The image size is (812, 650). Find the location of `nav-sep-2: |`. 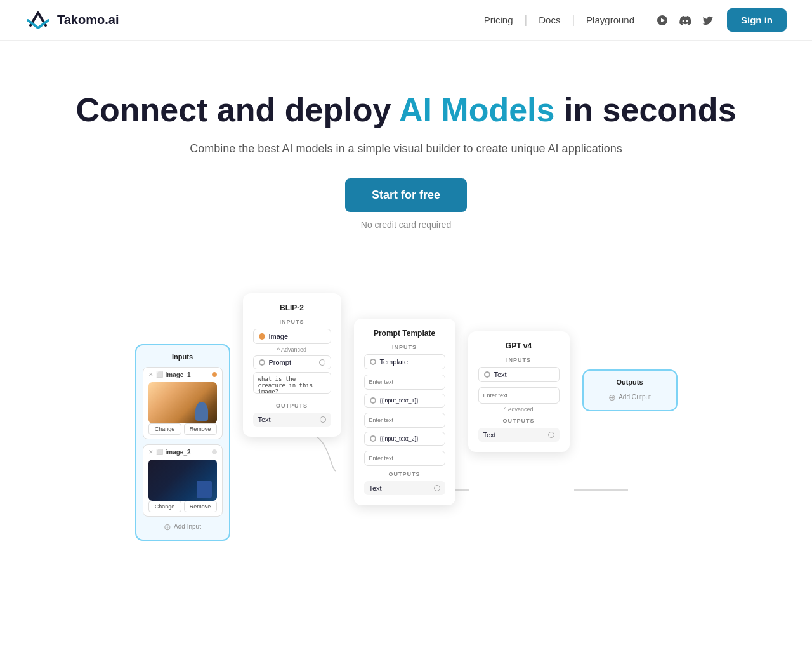

nav-sep-2: | is located at coordinates (573, 20).